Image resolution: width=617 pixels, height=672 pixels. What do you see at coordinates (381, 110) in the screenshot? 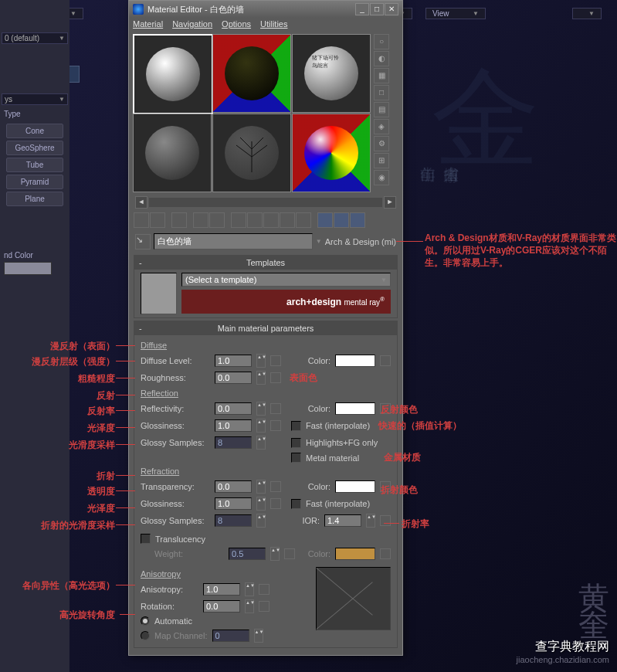
I see `side-tool-video: ▤` at bounding box center [381, 110].